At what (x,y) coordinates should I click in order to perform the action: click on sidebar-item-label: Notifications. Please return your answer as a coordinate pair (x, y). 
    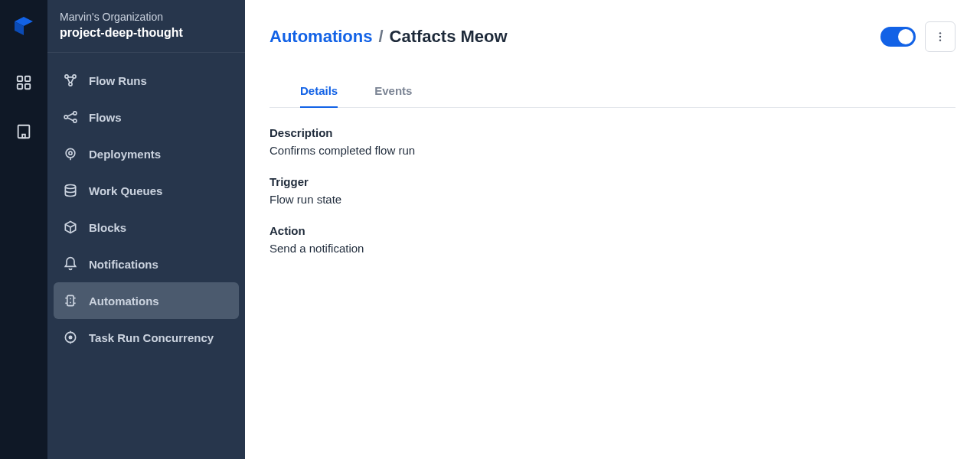
    Looking at the image, I should click on (124, 265).